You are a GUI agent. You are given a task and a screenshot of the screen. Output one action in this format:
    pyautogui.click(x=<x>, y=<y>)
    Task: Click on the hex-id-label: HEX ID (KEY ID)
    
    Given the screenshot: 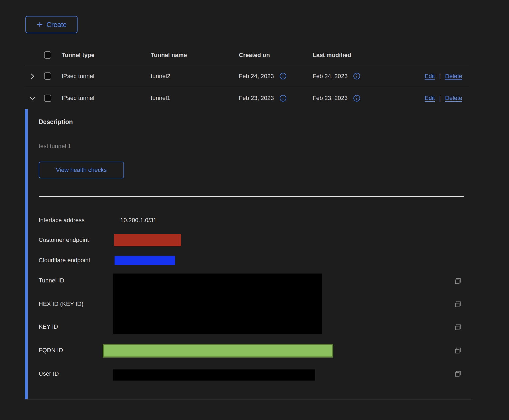 What is the action you would take?
    pyautogui.click(x=61, y=304)
    